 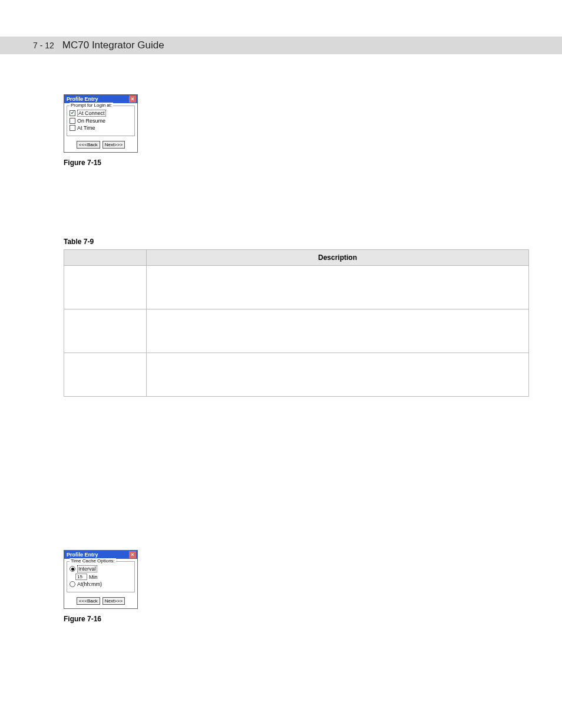 I want to click on group-label: Time Cache Options:, so click(x=93, y=561).